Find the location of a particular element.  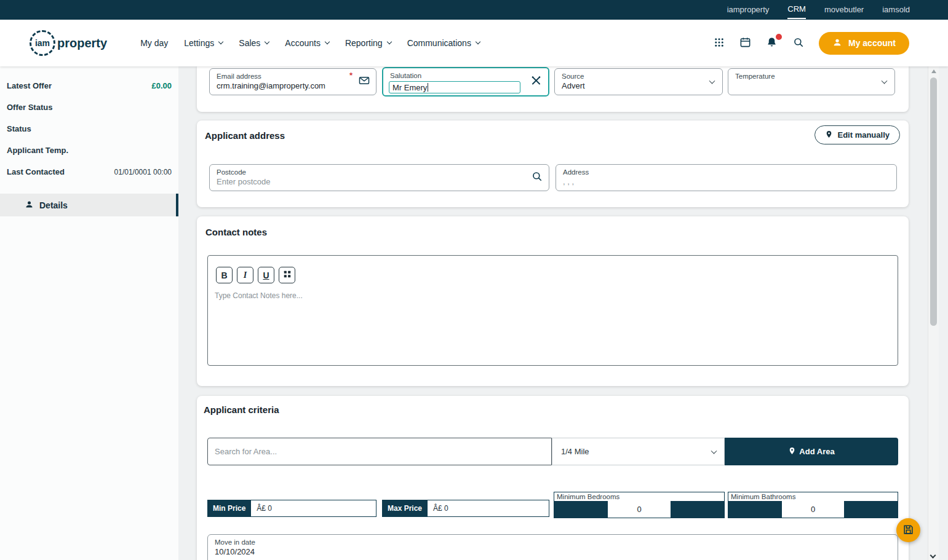

nav-communications: Communications is located at coordinates (444, 43).